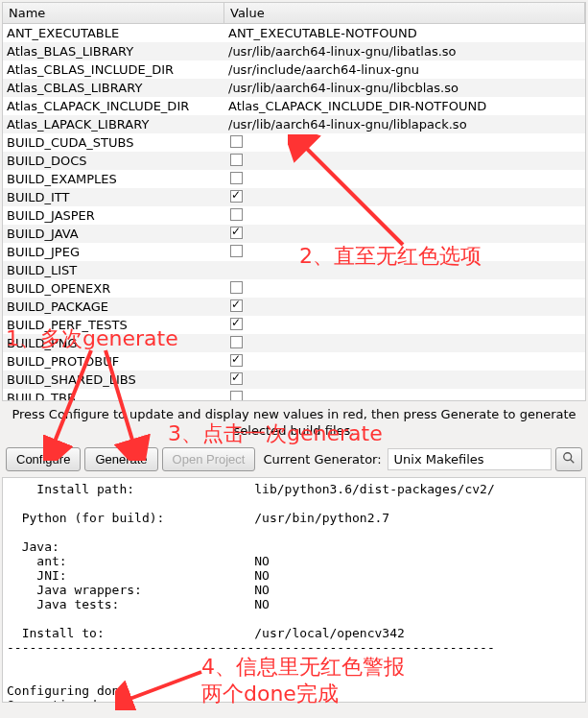 The height and width of the screenshot is (718, 588). Describe the element at coordinates (294, 88) in the screenshot. I see `table-row: Atlas_CBLAS_LIBRARY/usr/lib/aarch64-linu…` at that location.